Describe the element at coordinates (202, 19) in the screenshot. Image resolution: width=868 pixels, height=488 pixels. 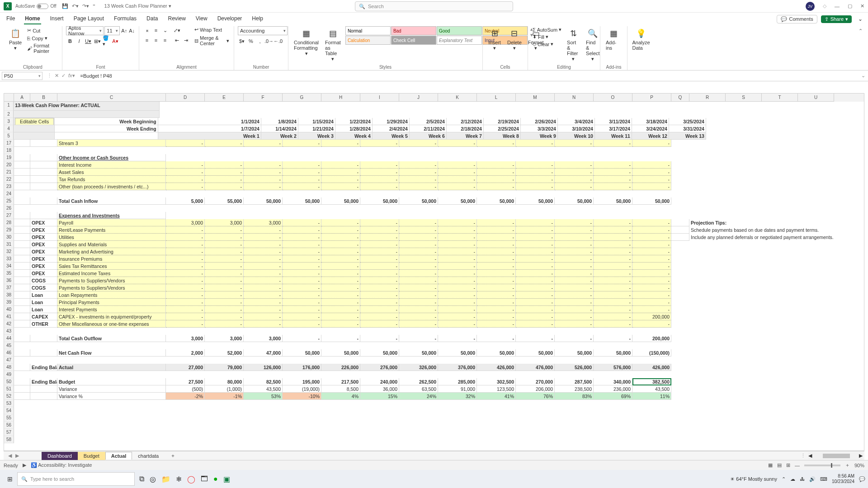
I see `menu-tab-view: View` at that location.